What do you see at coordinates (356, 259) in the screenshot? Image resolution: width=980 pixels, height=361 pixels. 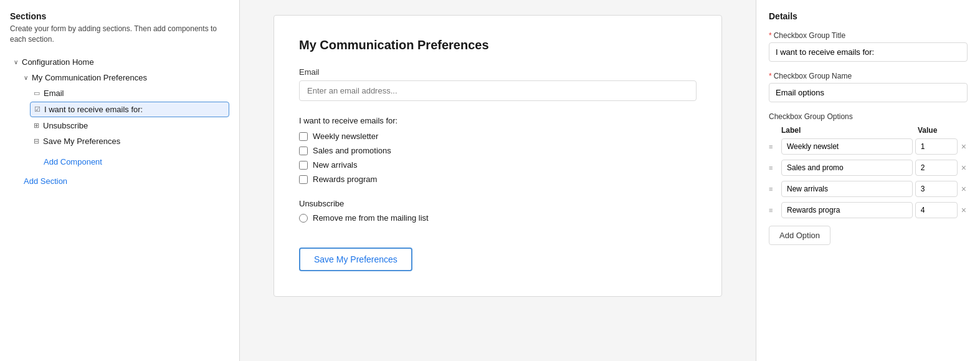 I see `save-preferences-button: Save My Preferences` at bounding box center [356, 259].